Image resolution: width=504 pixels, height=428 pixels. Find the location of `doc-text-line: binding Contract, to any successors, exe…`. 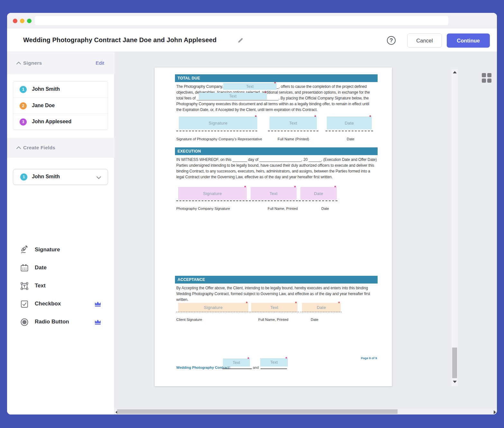

doc-text-line: binding Contract, to any successors, exe… is located at coordinates (279, 171).